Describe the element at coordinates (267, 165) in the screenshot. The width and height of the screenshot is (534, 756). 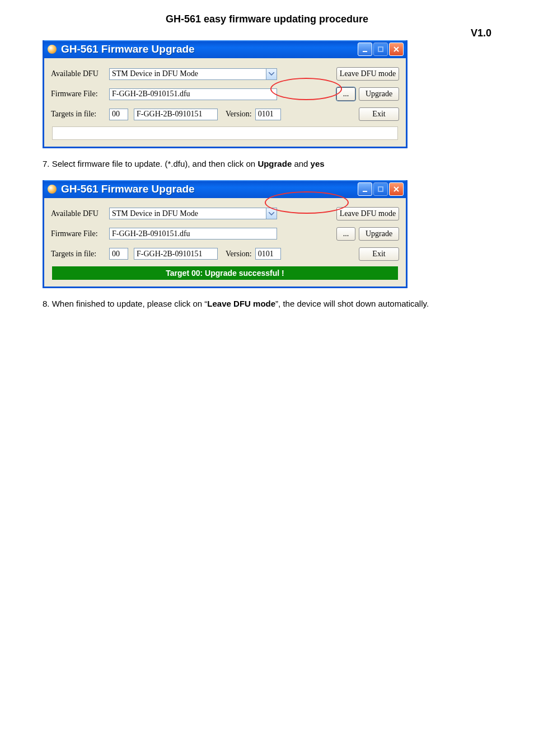
I see `step-7-text: 7. Select firmware file to update. (*.df…` at that location.